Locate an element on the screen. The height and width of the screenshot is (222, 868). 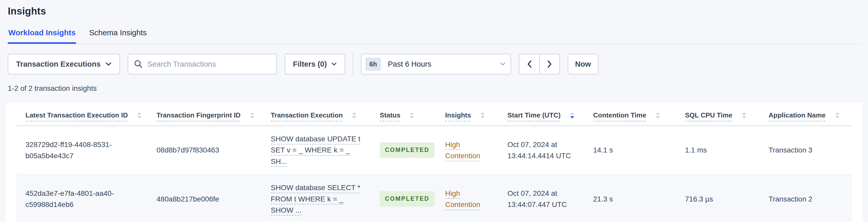
table-header: Latest Transaction Execution ID Transact… is located at coordinates (434, 115).